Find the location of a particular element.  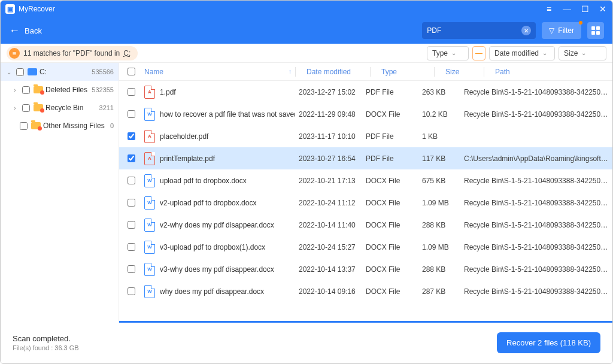

title-bar: ▣ MyRecover ≡ — ☐ ✕ is located at coordinates (306, 9).